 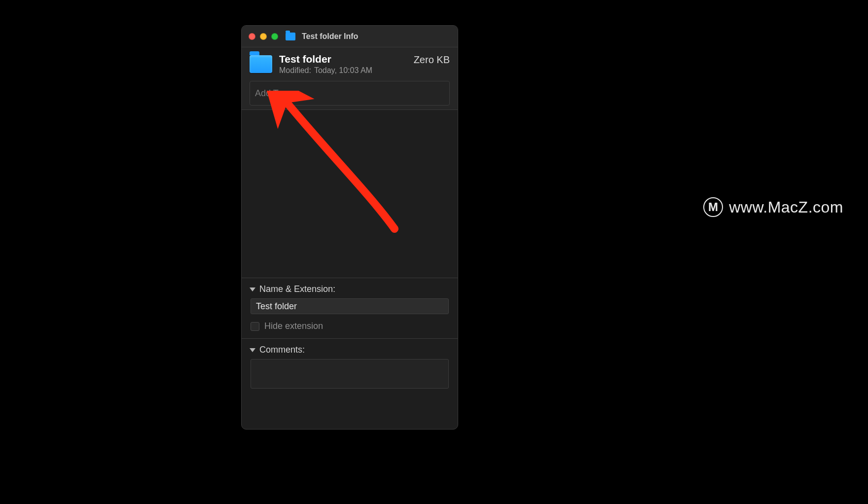 I want to click on titlebar: Test folder Info, so click(x=350, y=36).